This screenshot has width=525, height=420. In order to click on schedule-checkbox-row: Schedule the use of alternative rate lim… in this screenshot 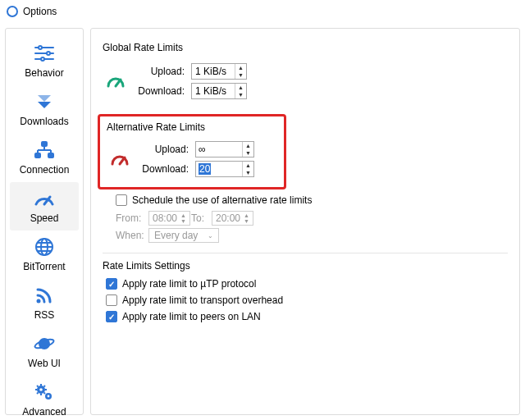, I will do `click(312, 200)`.